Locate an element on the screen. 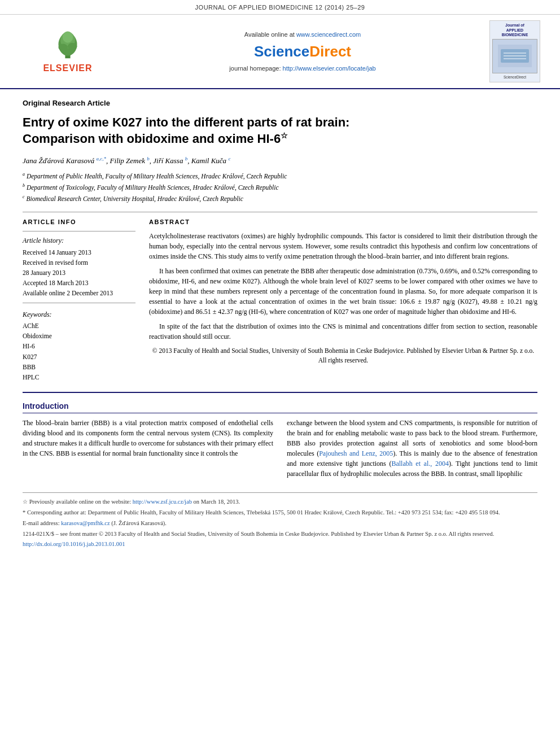 The height and width of the screenshot is (747, 560). sciencedirect-url: www.sciencedirect.com is located at coordinates (329, 34).